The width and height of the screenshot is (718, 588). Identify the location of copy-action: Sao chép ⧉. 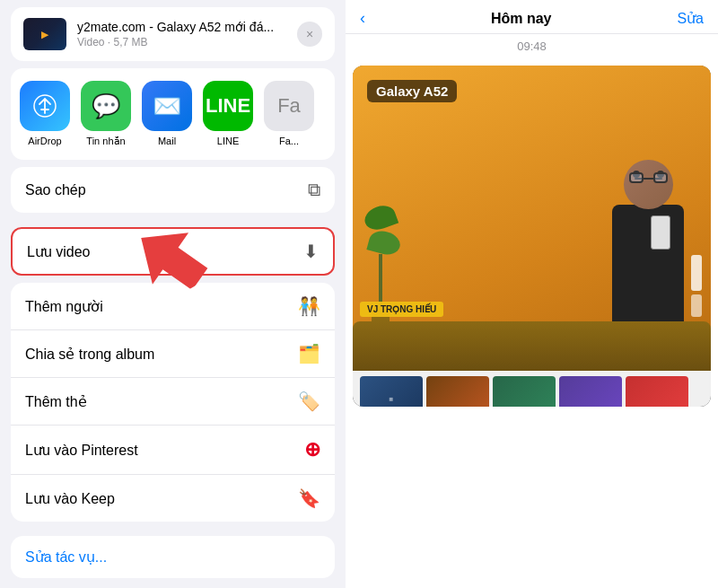
(172, 190).